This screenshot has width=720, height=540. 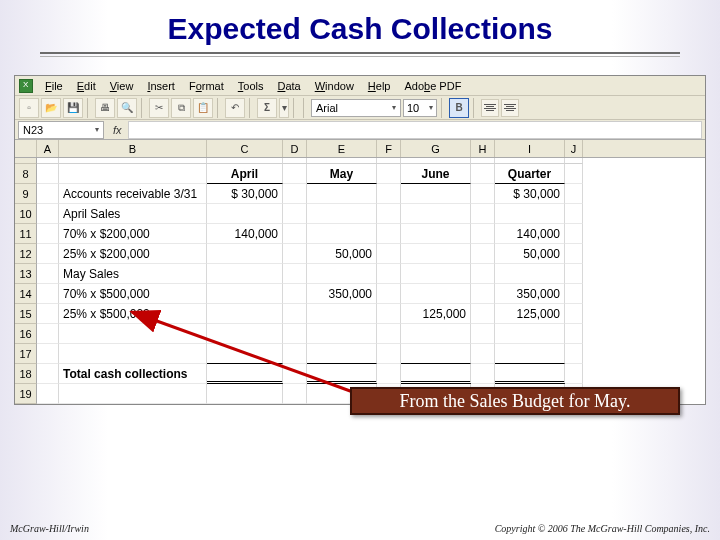 I want to click on cell-F8, so click(x=389, y=174).